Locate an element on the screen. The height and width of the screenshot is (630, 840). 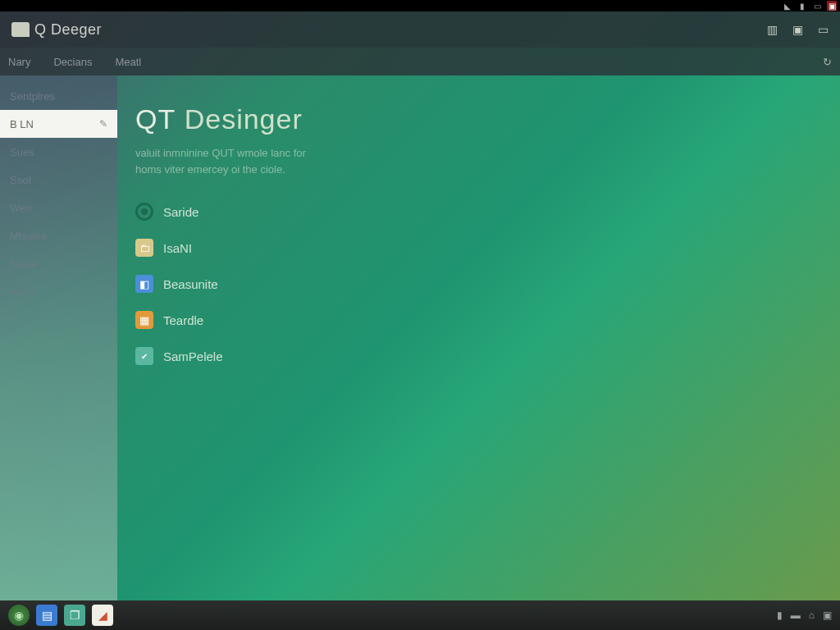
tray-pointer-icon: ◣ is located at coordinates (788, 6).